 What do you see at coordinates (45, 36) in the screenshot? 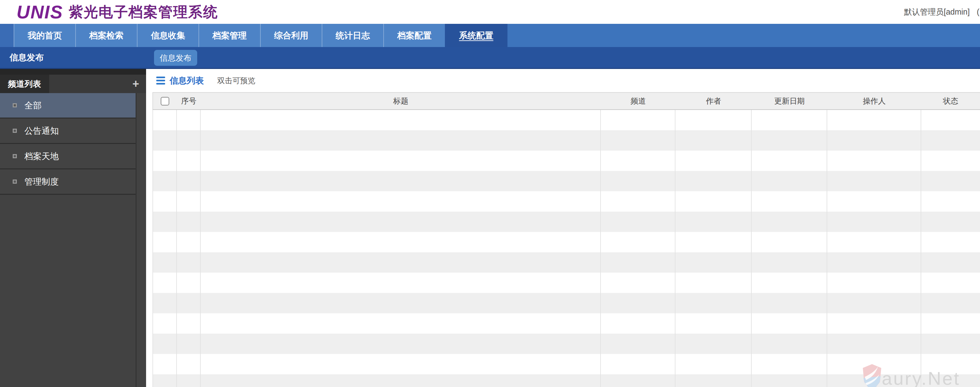
I see `tab-my-home: 我的首页` at bounding box center [45, 36].